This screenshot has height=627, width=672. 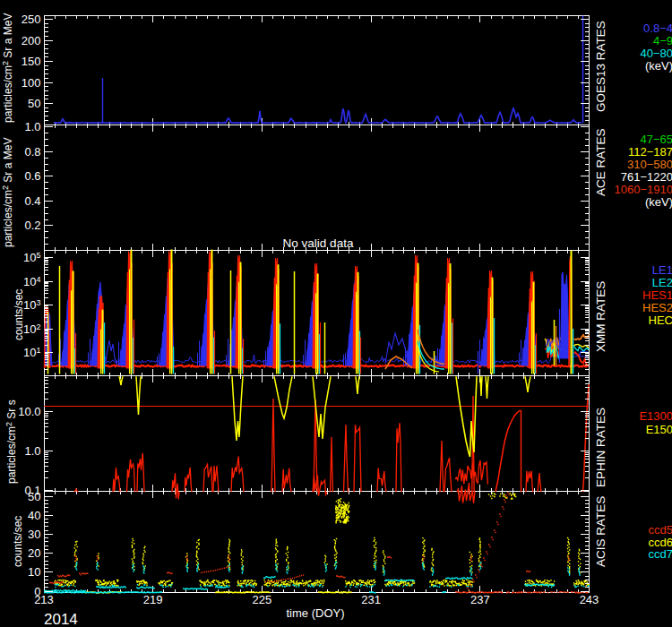 I want to click on svg-text: 4−9, so click(x=663, y=41).